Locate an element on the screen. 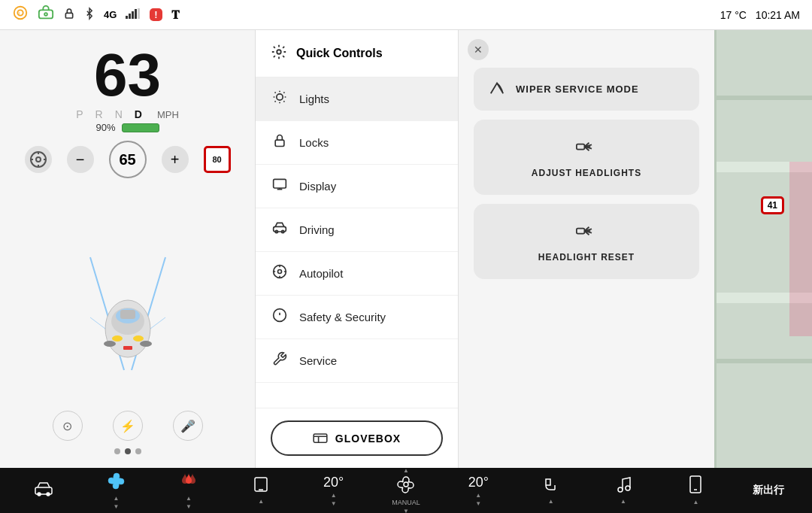 Image resolution: width=812 pixels, height=513 pixels. bottom-ac-button: ▲ MANUAL ▼ is located at coordinates (406, 490).